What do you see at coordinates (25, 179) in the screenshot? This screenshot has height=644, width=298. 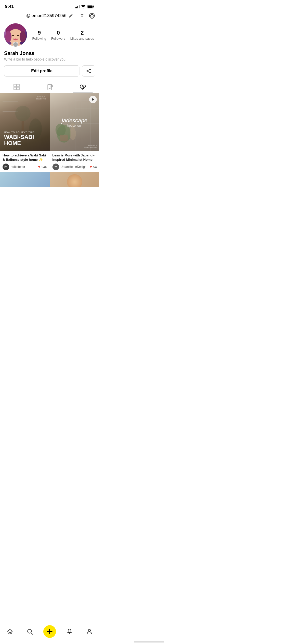 I see `partial-card-left` at bounding box center [25, 179].